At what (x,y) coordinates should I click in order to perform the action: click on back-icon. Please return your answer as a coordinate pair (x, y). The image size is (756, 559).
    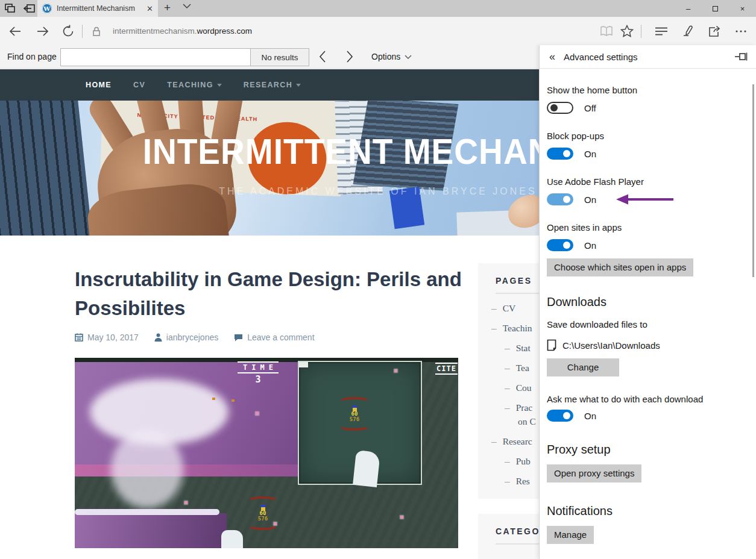
    Looking at the image, I should click on (15, 31).